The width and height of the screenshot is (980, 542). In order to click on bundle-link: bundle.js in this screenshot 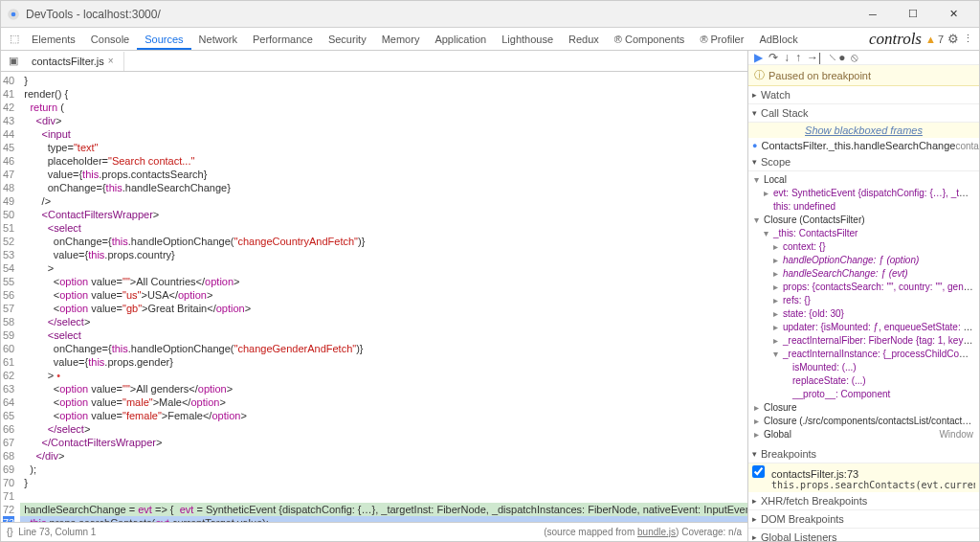, I will do `click(657, 532)`.